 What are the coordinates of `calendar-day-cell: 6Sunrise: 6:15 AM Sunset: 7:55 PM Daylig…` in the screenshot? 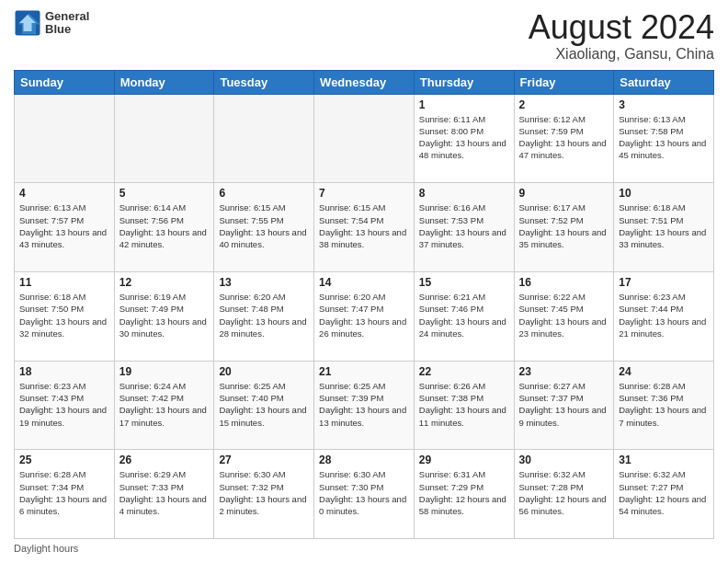 It's located at (265, 228).